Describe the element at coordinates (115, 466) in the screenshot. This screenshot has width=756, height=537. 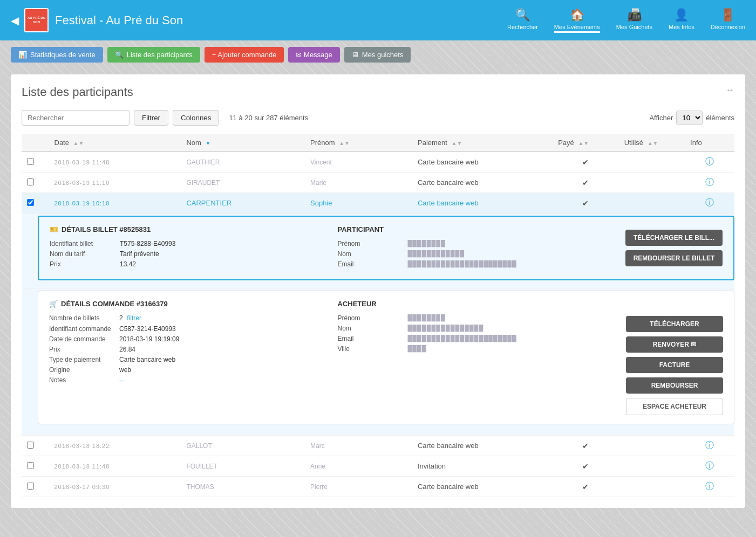
I see `row-date: 2018-03-18 11:48` at that location.